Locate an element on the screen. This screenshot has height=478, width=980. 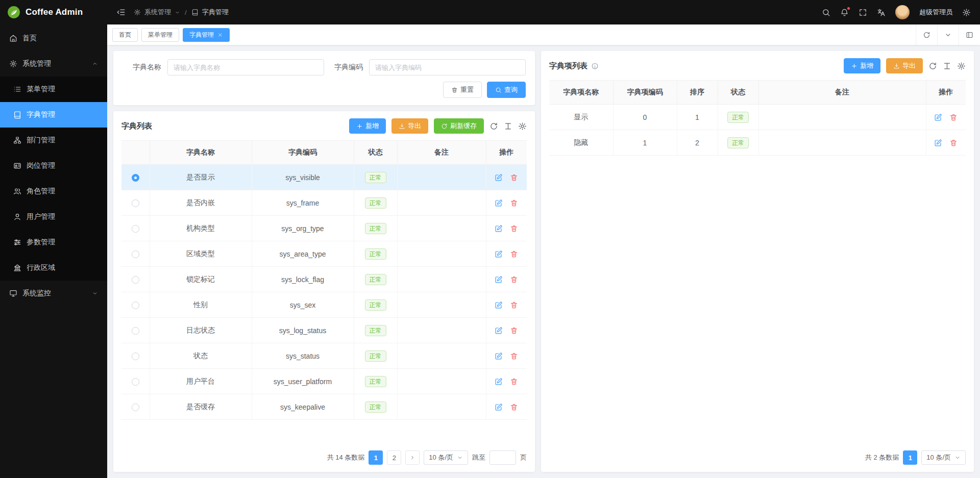
reset-button: 重置 is located at coordinates (462, 90).